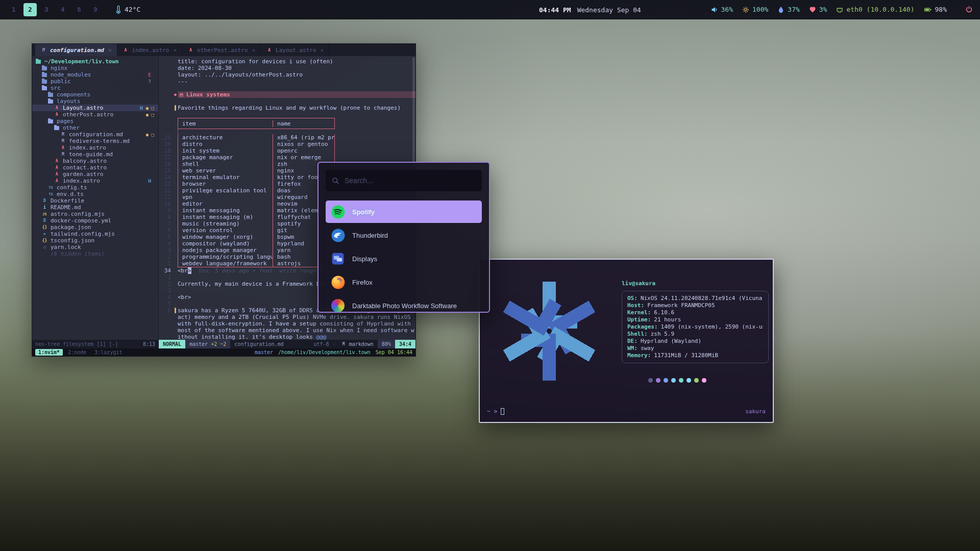 Image resolution: width=980 pixels, height=551 pixels. I want to click on launcher-item-firefox: Firefox, so click(404, 282).